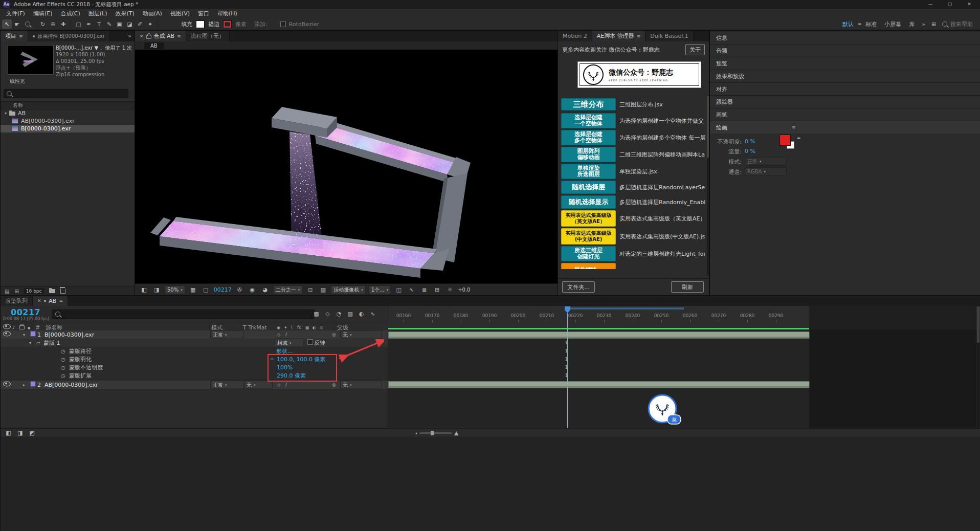 The width and height of the screenshot is (980, 531). Describe the element at coordinates (588, 236) in the screenshot. I see `script-button: 实用表达式集高级版 (中文版AE)` at that location.